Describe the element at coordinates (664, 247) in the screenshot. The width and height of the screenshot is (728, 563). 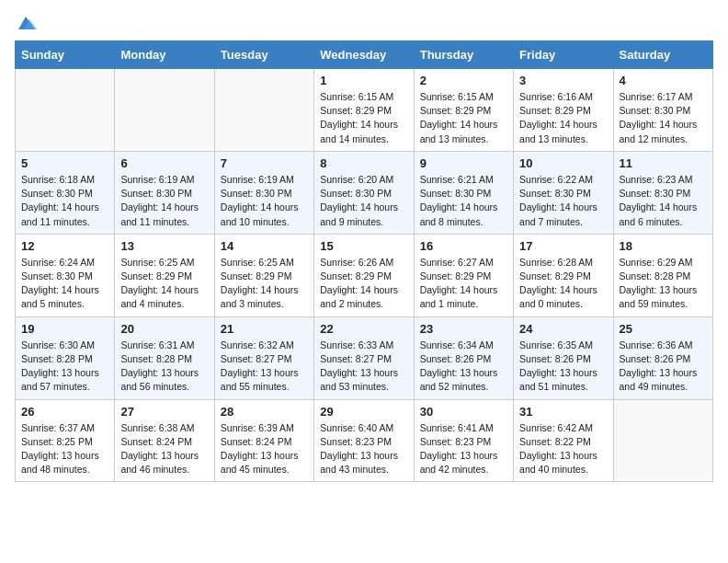
I see `day-number: 18` at that location.